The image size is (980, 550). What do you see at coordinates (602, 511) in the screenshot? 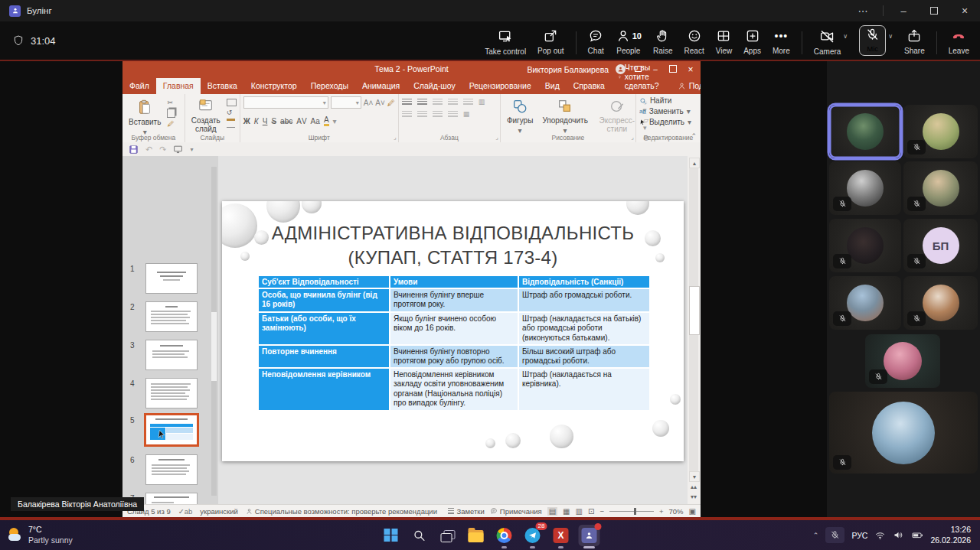
I see `zoom-out-icon: −` at bounding box center [602, 511].